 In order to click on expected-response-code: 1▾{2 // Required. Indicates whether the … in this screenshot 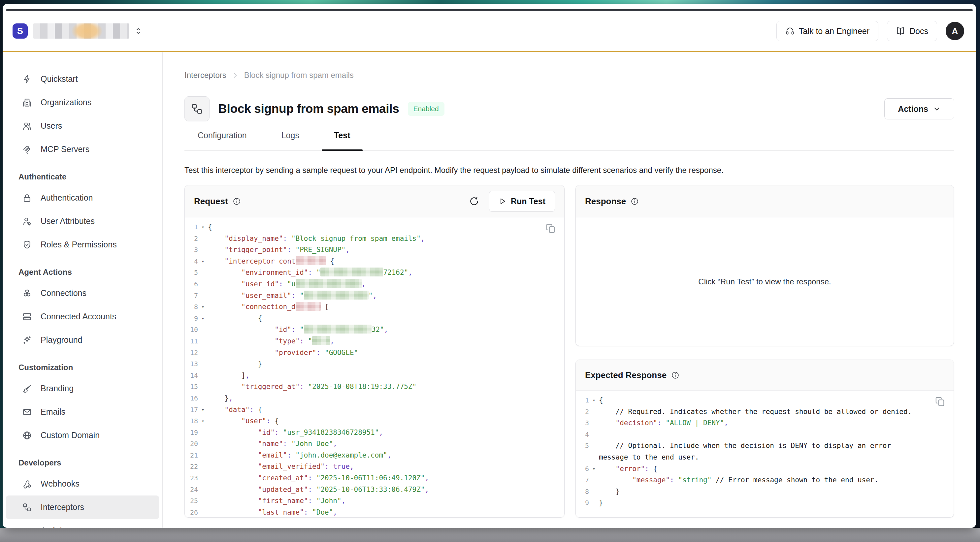, I will do `click(765, 450)`.